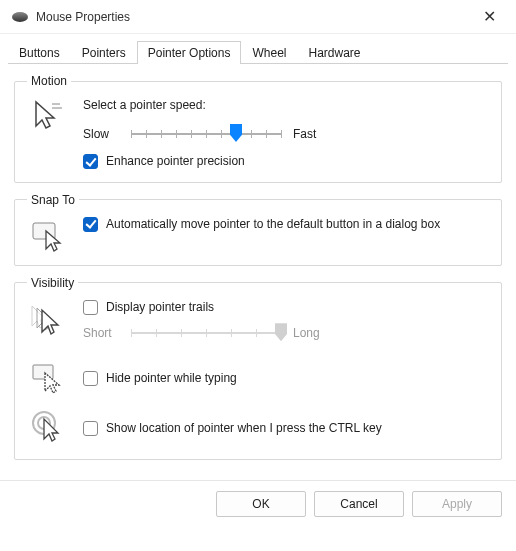 This screenshot has width=516, height=551. I want to click on snap-to-checkbox, so click(90, 224).